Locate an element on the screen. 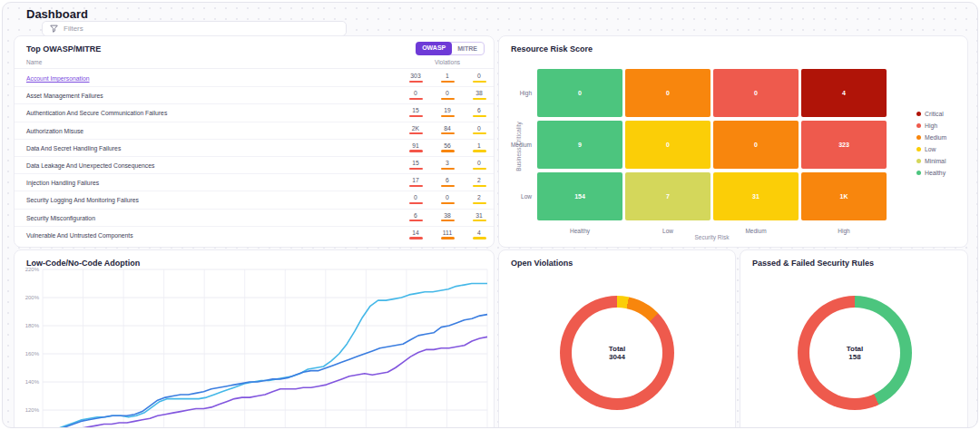  violation-count: 2K is located at coordinates (416, 131).